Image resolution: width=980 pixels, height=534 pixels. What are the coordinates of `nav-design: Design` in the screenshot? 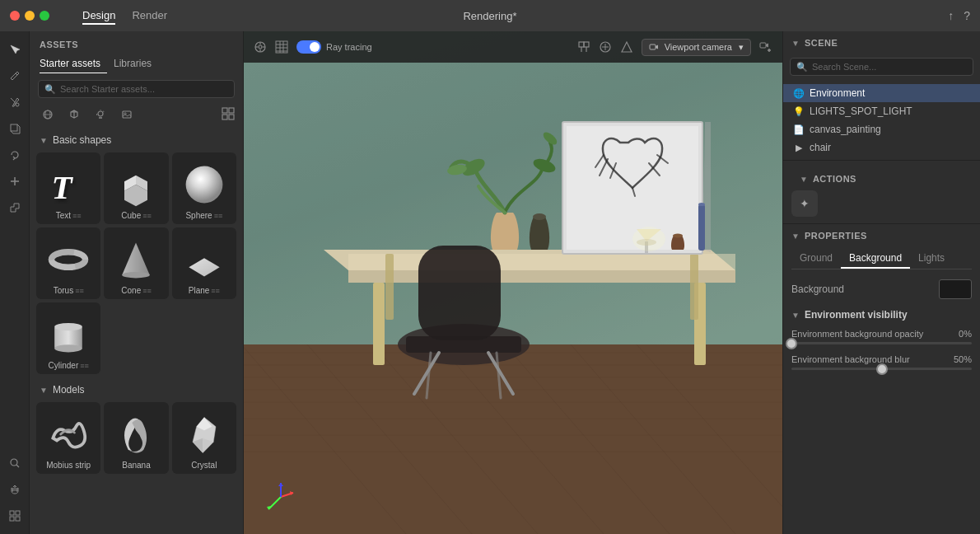 It's located at (99, 16).